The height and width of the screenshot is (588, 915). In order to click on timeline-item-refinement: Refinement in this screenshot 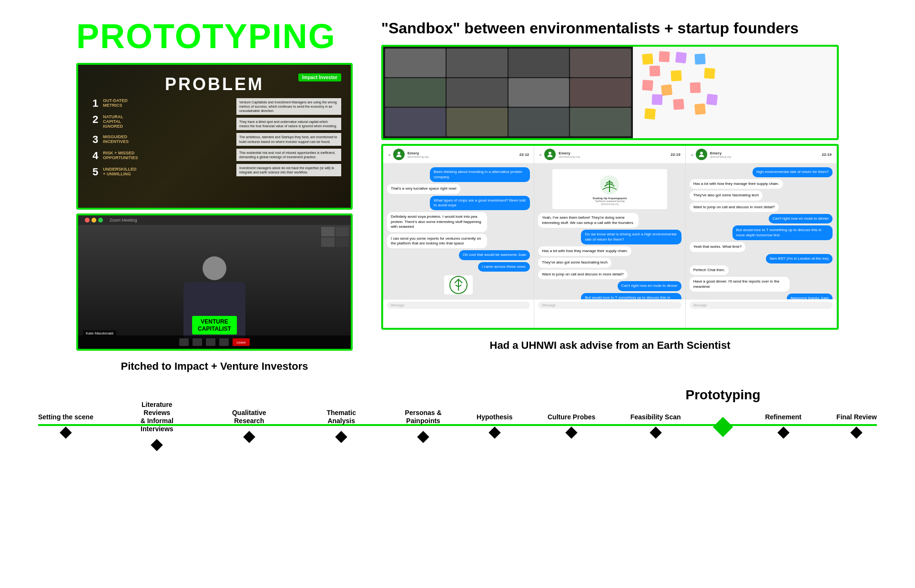, I will do `click(783, 425)`.